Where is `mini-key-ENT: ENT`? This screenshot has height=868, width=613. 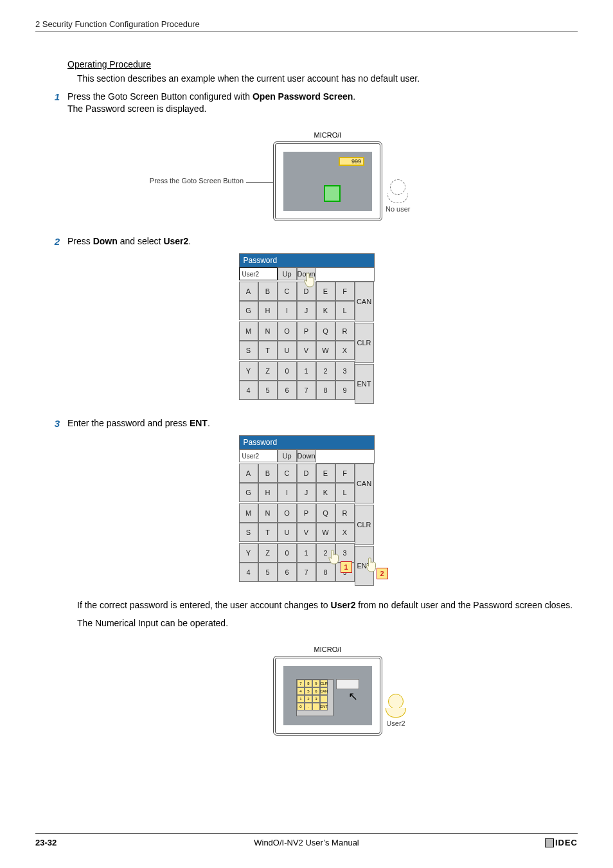 mini-key-ENT: ENT is located at coordinates (324, 707).